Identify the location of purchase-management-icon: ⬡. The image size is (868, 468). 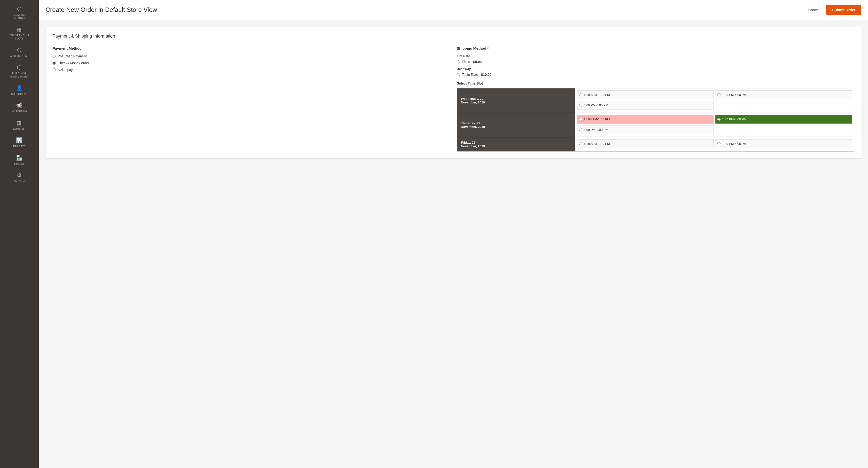
(20, 67).